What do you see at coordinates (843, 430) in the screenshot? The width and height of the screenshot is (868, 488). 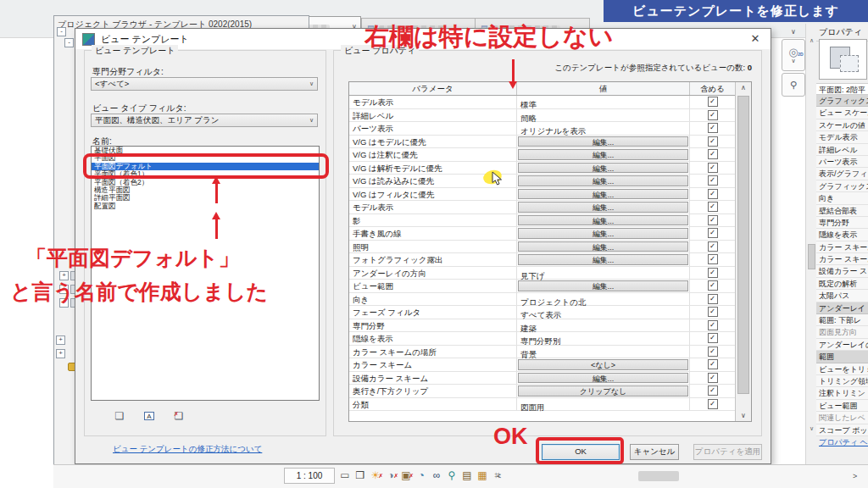 I see `palette-property-row: スコープ ボッ` at bounding box center [843, 430].